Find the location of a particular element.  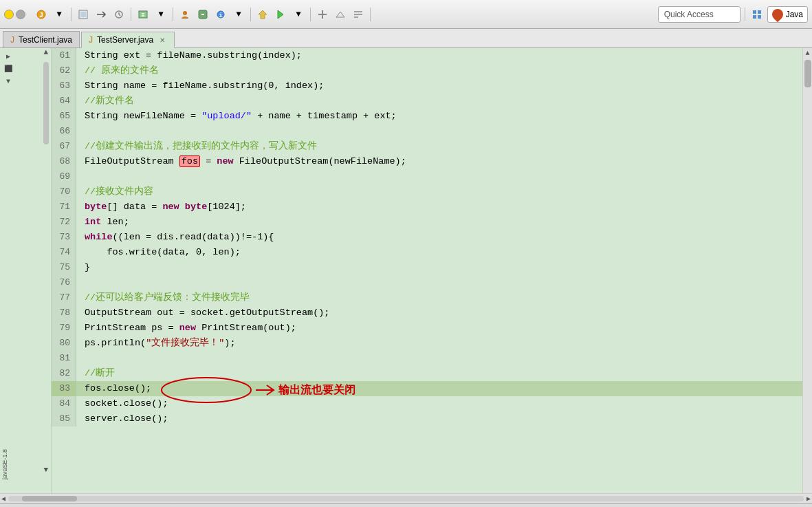

line-number-63: 63 is located at coordinates (64, 86).